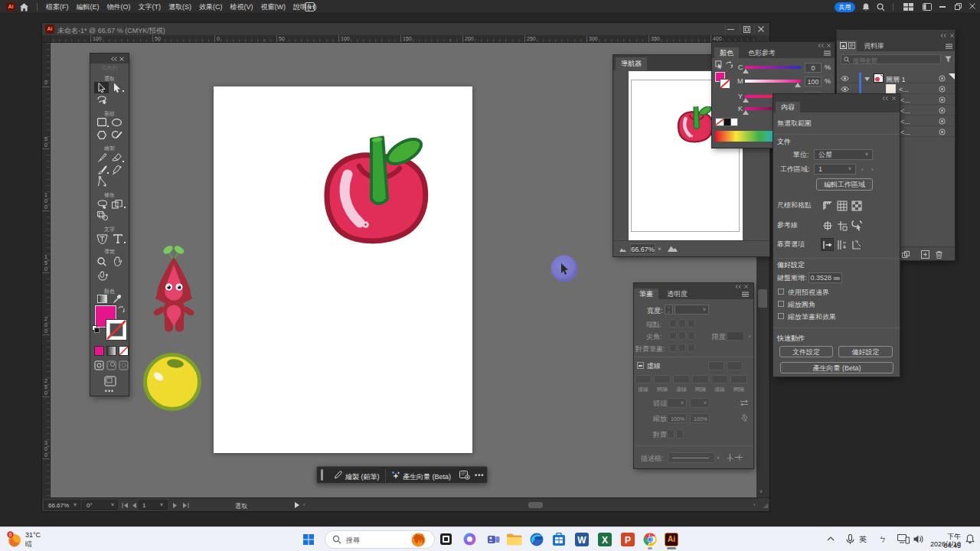 This screenshot has width=980, height=551. What do you see at coordinates (11, 534) in the screenshot?
I see `svg-text: 6` at bounding box center [11, 534].